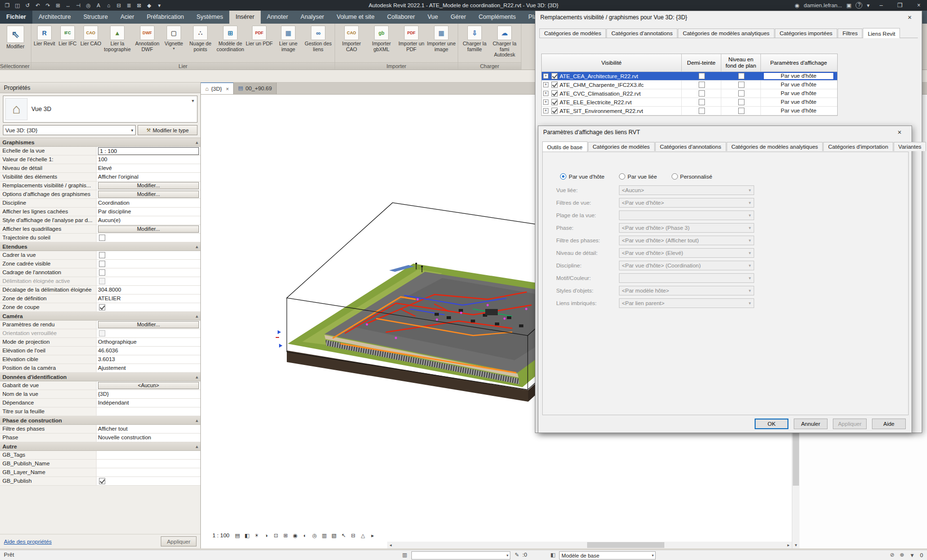 This screenshot has height=560, width=927. What do you see at coordinates (88, 5) in the screenshot?
I see `tag-icon: ◎` at bounding box center [88, 5].